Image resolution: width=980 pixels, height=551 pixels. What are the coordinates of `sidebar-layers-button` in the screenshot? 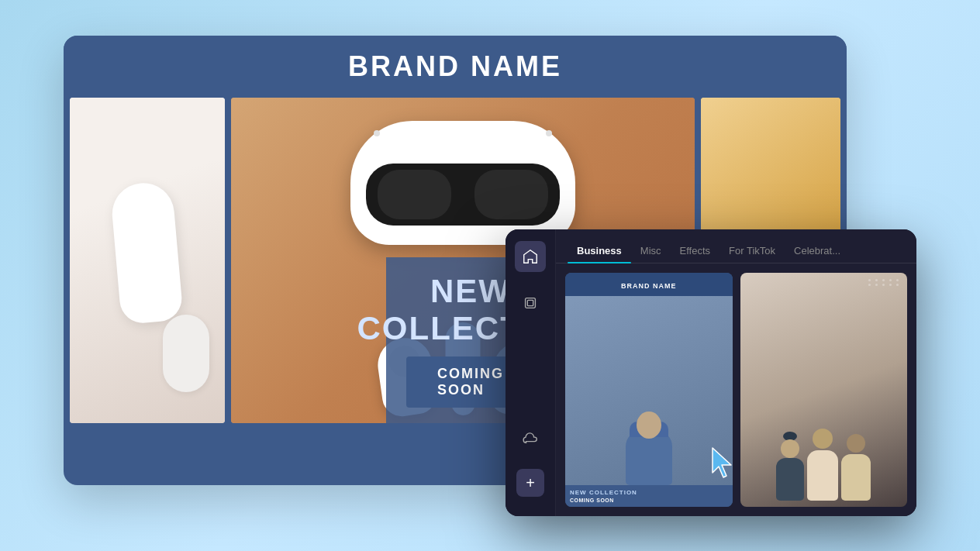 It's located at (530, 303).